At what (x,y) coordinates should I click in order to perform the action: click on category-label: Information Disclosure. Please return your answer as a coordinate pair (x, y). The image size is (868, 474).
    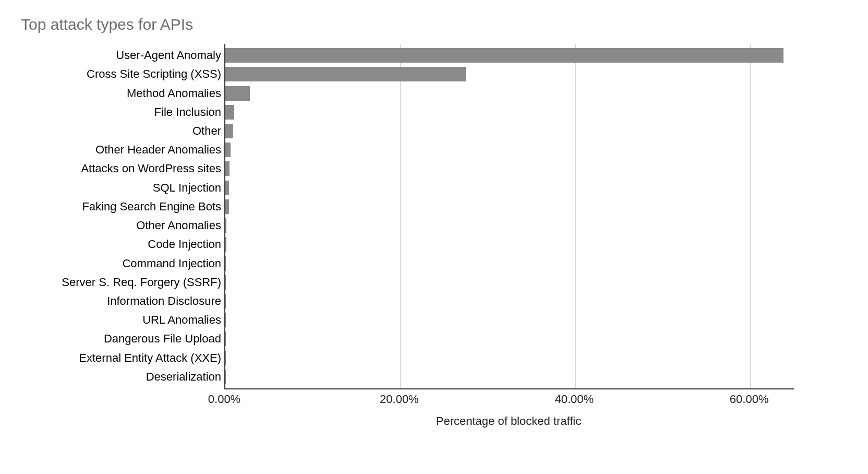
    Looking at the image, I should click on (122, 301).